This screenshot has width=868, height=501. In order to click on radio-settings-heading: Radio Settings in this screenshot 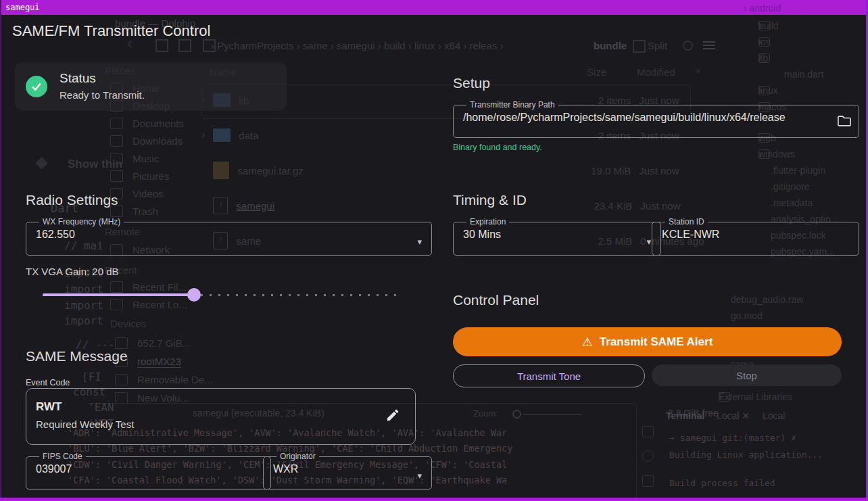, I will do `click(72, 200)`.